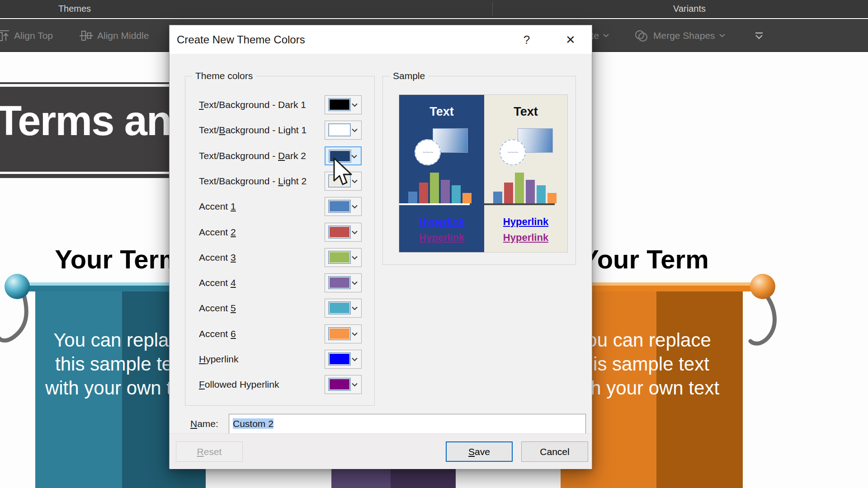  Describe the element at coordinates (684, 36) in the screenshot. I see `merge-shapes-label: Merge Shapes` at that location.